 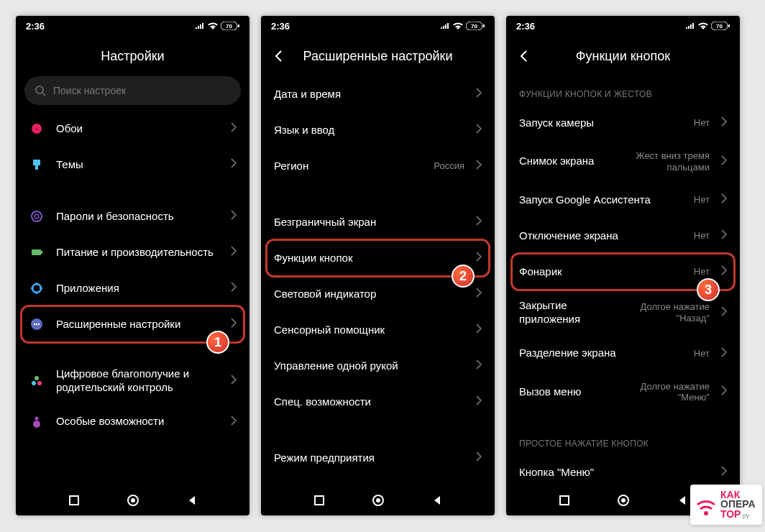 What do you see at coordinates (200, 26) in the screenshot?
I see `signal-icon` at bounding box center [200, 26].